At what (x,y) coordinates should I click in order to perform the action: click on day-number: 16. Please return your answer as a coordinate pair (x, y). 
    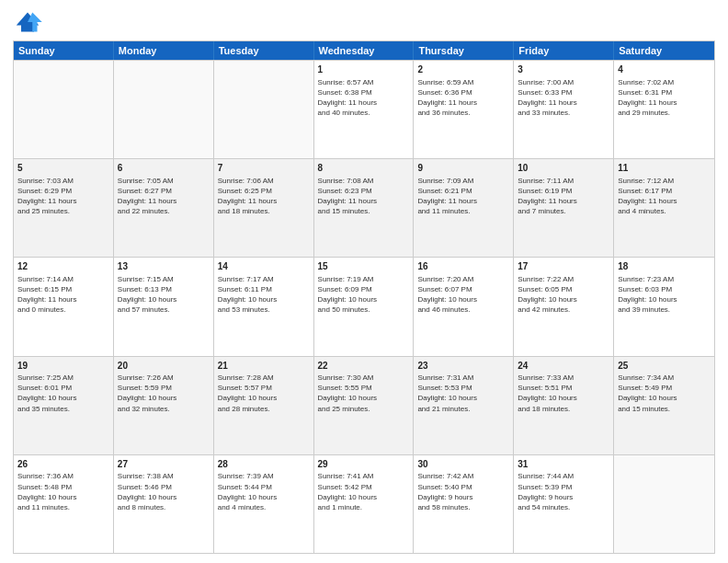
    Looking at the image, I should click on (463, 267).